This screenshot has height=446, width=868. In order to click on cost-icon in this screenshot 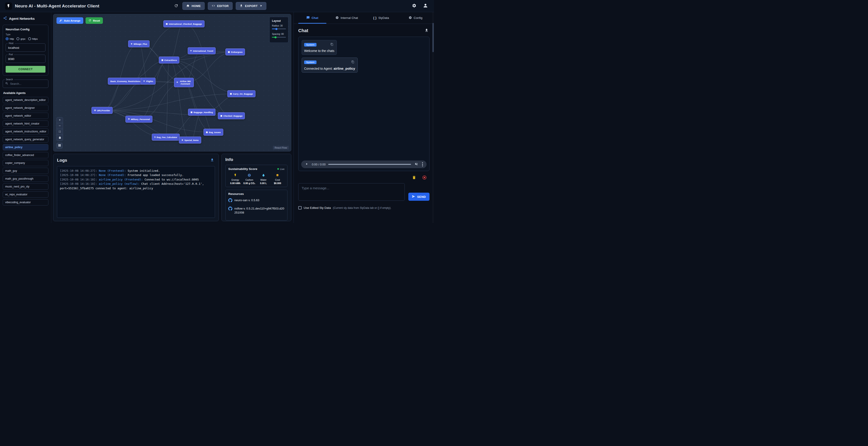, I will do `click(277, 176)`.